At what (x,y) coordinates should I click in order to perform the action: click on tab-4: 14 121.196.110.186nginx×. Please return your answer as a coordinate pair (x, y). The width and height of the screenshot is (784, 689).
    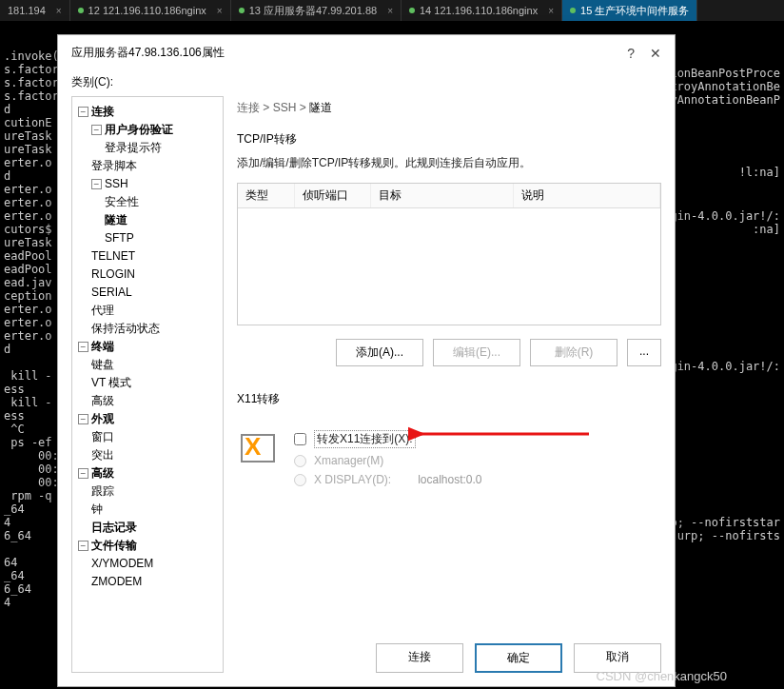
    Looking at the image, I should click on (481, 10).